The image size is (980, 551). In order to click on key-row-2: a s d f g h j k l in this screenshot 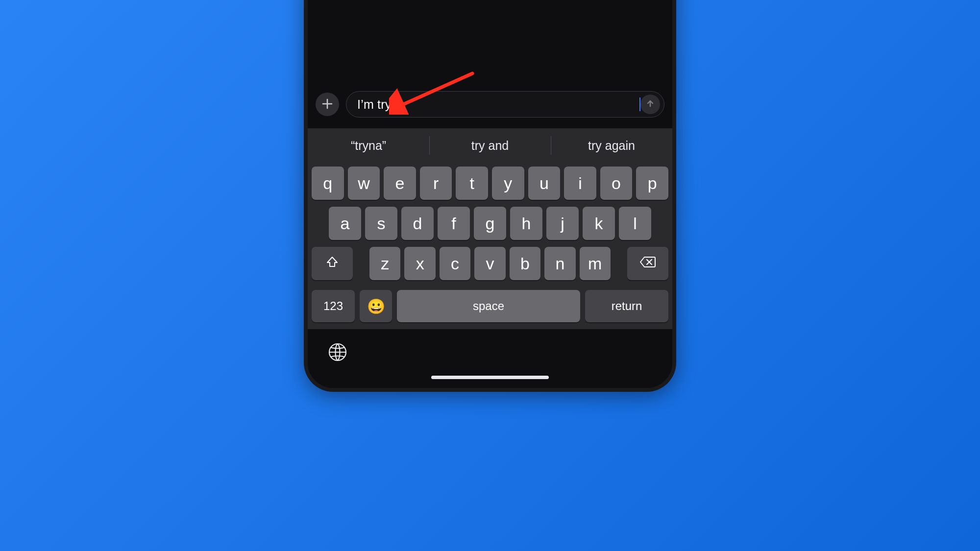, I will do `click(490, 223)`.